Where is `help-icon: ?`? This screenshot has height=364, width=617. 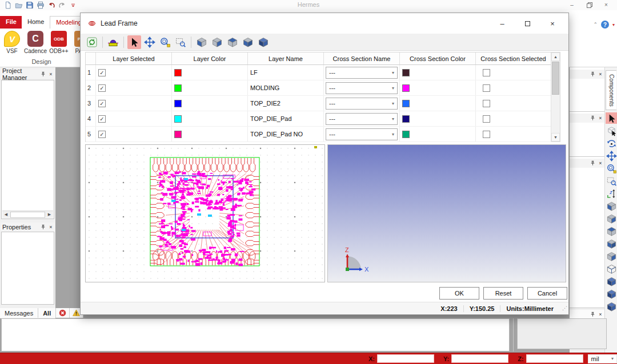
help-icon: ? is located at coordinates (605, 25).